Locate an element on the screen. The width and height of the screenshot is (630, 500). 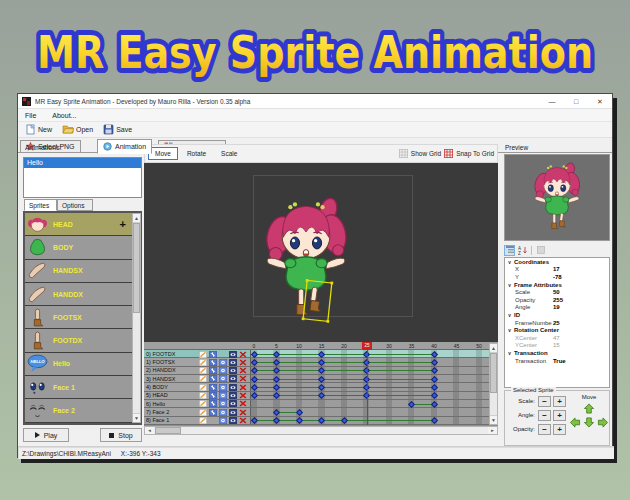
scroll-left-icon: ◄ is located at coordinates (150, 430).